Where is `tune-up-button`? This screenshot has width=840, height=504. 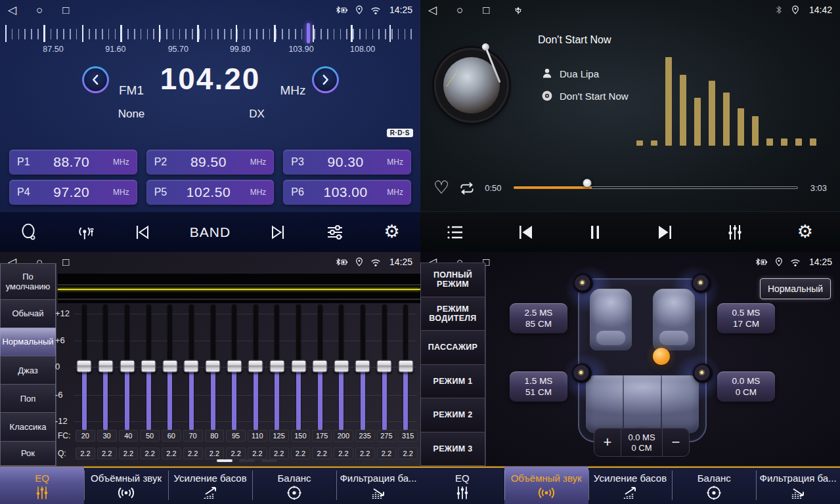 tune-up-button is located at coordinates (326, 80).